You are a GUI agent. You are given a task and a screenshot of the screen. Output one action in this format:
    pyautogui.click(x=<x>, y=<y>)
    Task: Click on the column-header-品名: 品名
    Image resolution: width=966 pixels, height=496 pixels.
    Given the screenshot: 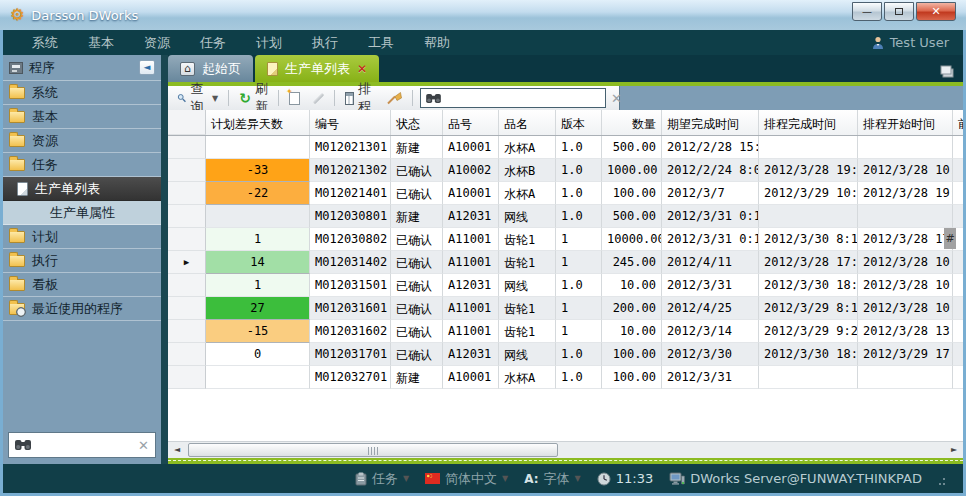 What is the action you would take?
    pyautogui.click(x=528, y=122)
    